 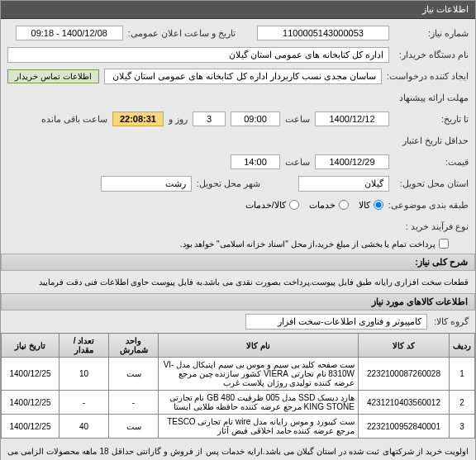 I want to click on goods-section-title: اطلاعات کالاهای مورد نیاز, so click(x=238, y=302).